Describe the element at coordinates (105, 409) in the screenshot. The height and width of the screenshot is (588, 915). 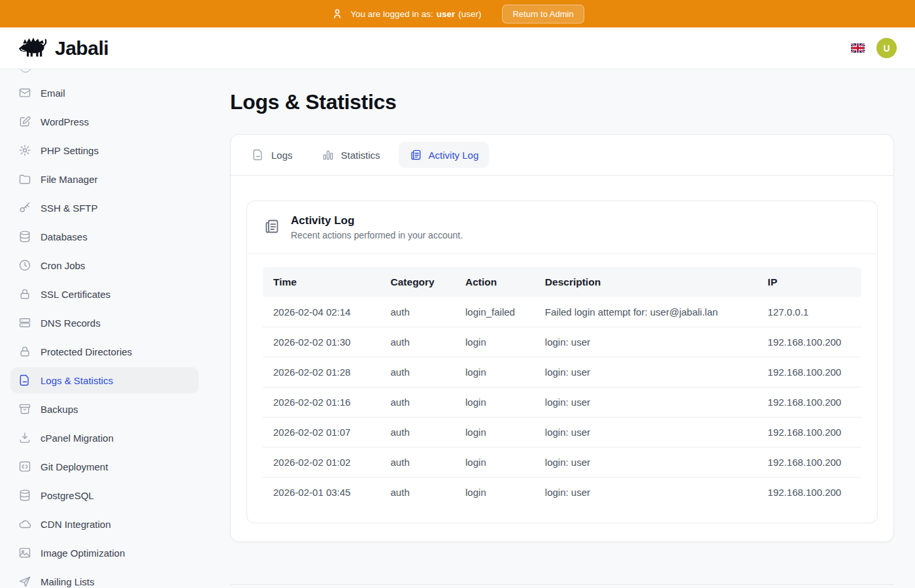
I see `sidebar-item-backups: Backups` at that location.